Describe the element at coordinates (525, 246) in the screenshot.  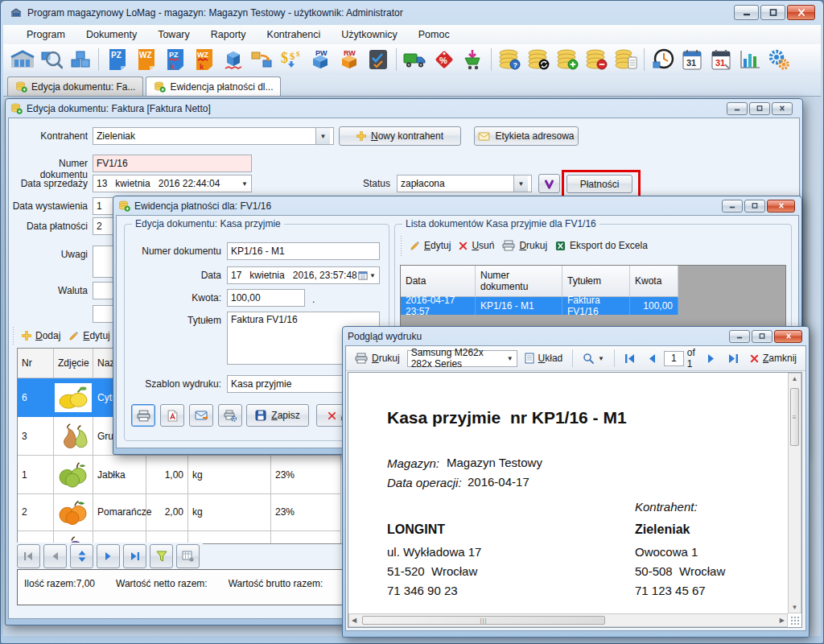
I see `list-print-button: Drukuj` at that location.